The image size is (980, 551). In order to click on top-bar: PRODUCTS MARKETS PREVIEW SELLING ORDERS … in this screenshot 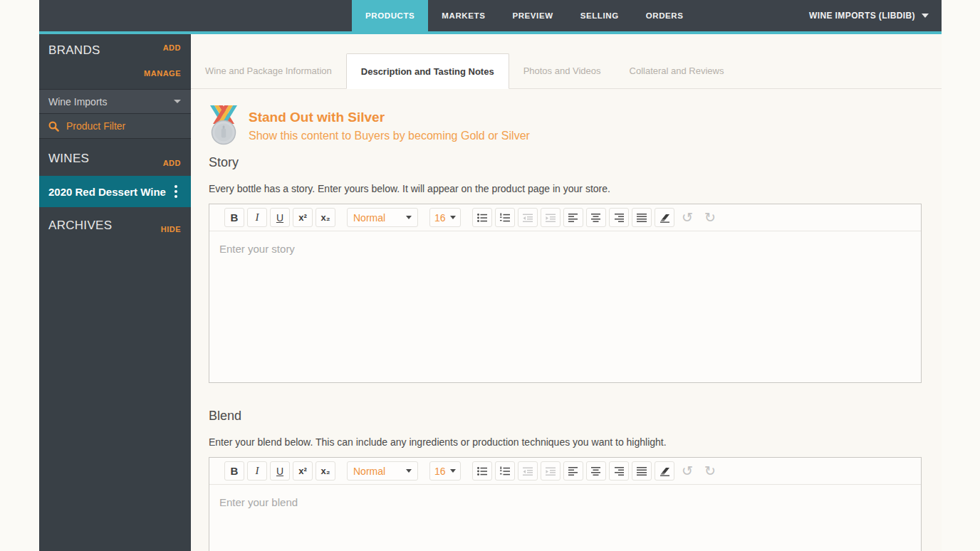, I will do `click(490, 17)`.